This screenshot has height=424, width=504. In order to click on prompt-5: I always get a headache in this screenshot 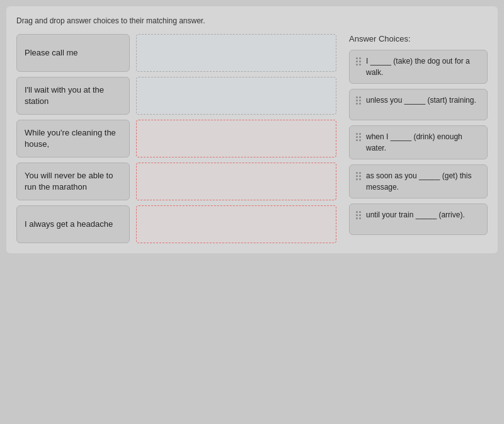, I will do `click(73, 224)`.